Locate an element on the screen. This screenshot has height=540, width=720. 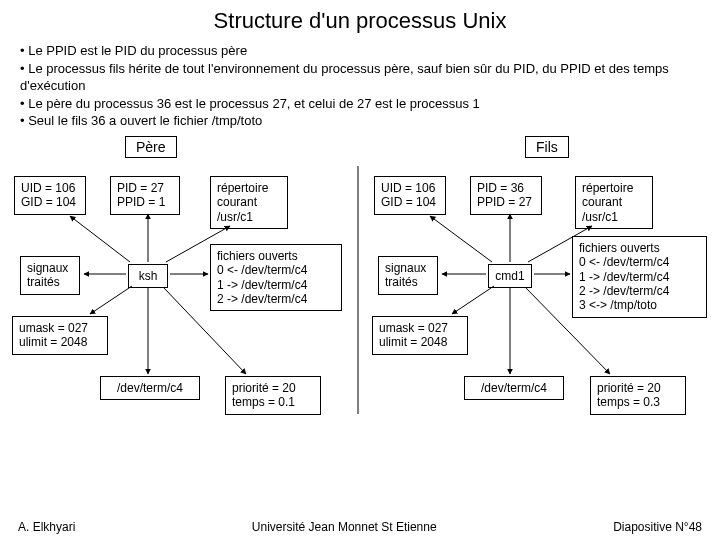
label-fils: Fils is located at coordinates (547, 147).